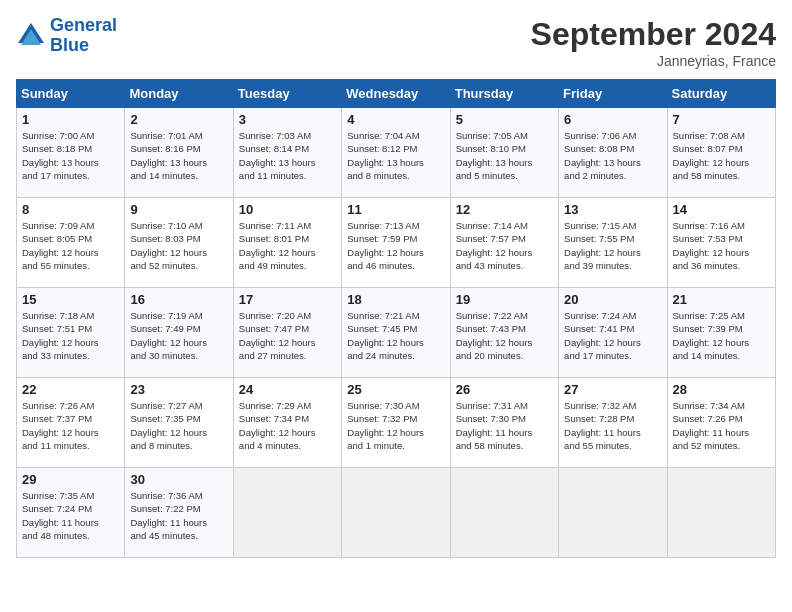  What do you see at coordinates (70, 426) in the screenshot?
I see `day-info: Sunrise: 7:26 AM Sunset: 7:37 PM Dayligh…` at bounding box center [70, 426].